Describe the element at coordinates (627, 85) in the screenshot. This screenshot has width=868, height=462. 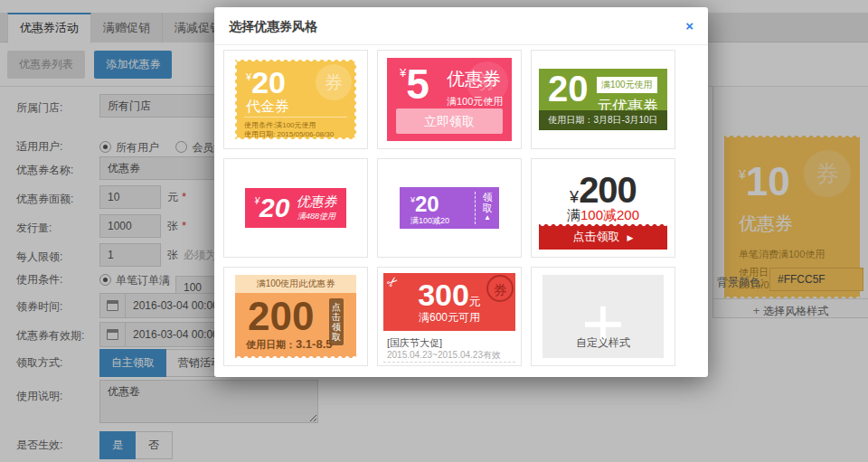
I see `coupon-condition-badge: 满100元使用` at that location.